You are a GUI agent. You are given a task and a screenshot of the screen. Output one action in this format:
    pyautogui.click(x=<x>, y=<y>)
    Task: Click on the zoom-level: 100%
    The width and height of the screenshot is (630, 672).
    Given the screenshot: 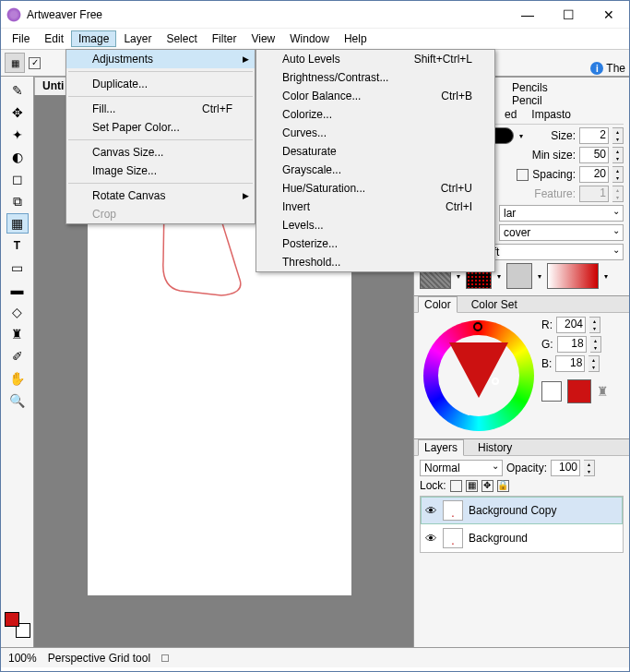 What is the action you would take?
    pyautogui.click(x=22, y=658)
    